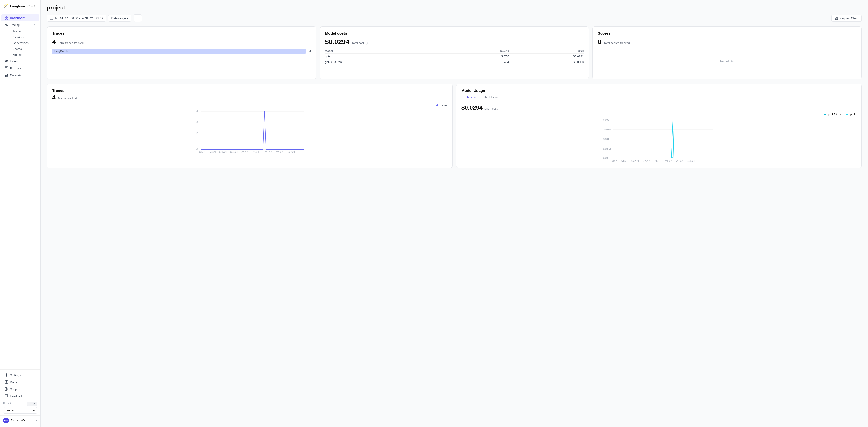 Image resolution: width=868 pixels, height=427 pixels. What do you see at coordinates (733, 61) in the screenshot?
I see `no-data-info-icon: ⓘ` at bounding box center [733, 61].